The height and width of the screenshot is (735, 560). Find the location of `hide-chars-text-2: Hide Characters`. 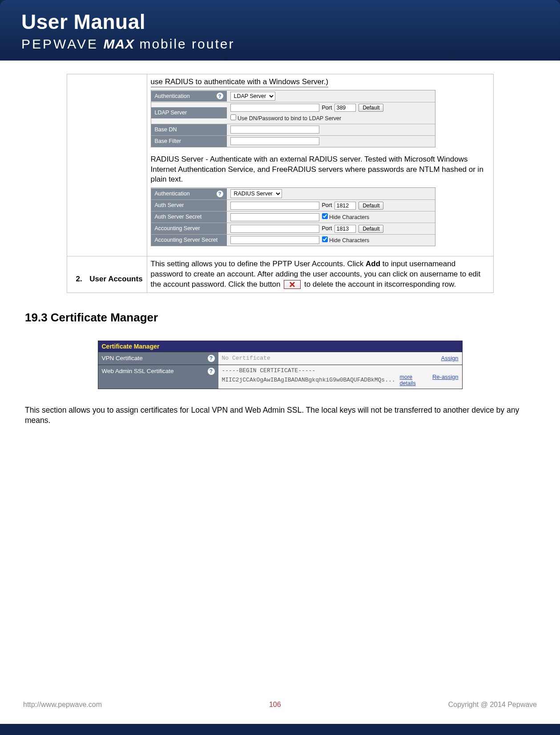

hide-chars-text-2: Hide Characters is located at coordinates (349, 240).